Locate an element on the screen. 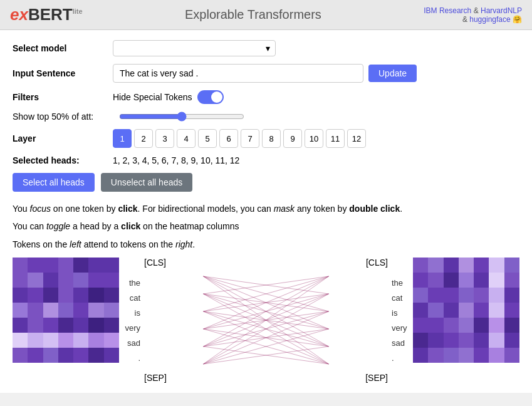 Image resolution: width=532 pixels, height=406 pixels. layer-btn-2: 2 is located at coordinates (143, 138).